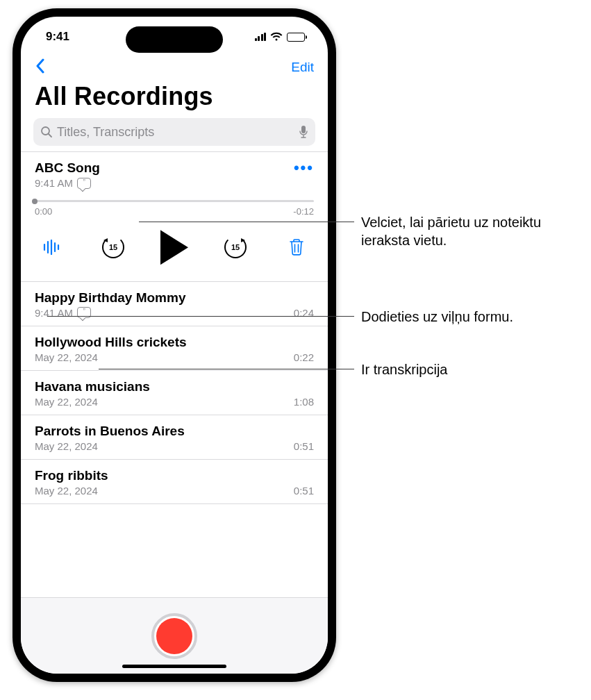 This screenshot has height=700, width=591. What do you see at coordinates (304, 401) in the screenshot?
I see `recording-duration: 1:08` at bounding box center [304, 401].